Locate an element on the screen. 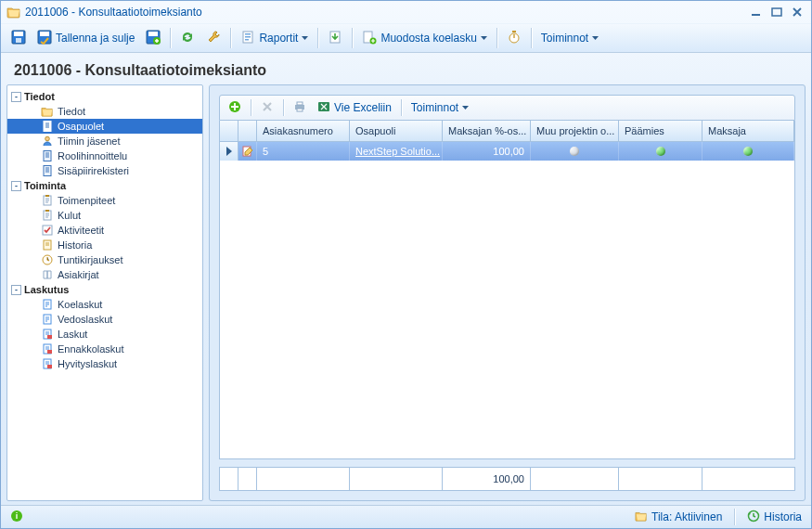  cell-paamies is located at coordinates (661, 151).